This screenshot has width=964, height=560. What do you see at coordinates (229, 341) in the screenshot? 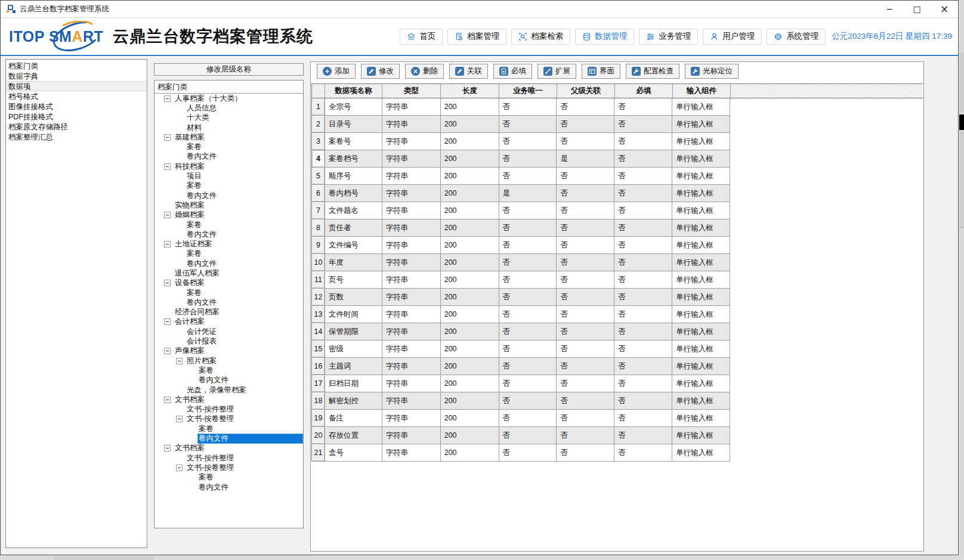
I see `tree-node: 会计报表` at bounding box center [229, 341].